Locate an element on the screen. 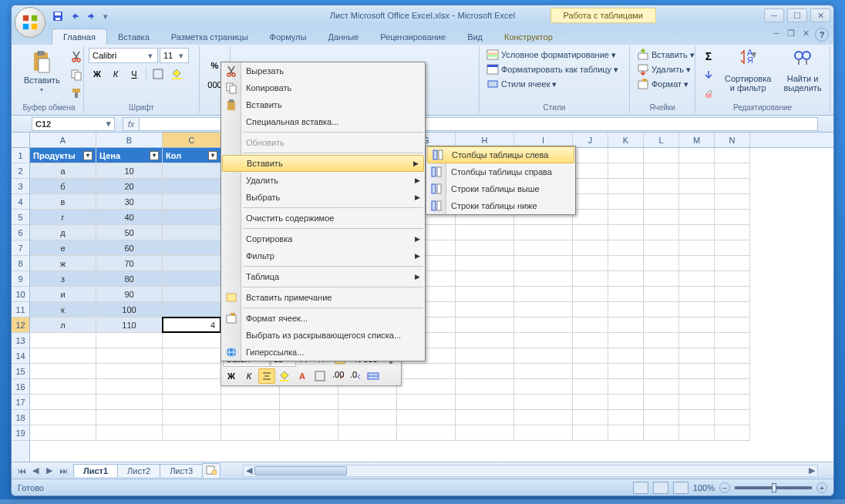 Image resolution: width=845 pixels, height=504 pixels. context-menu-item: Обновить is located at coordinates (323, 143).